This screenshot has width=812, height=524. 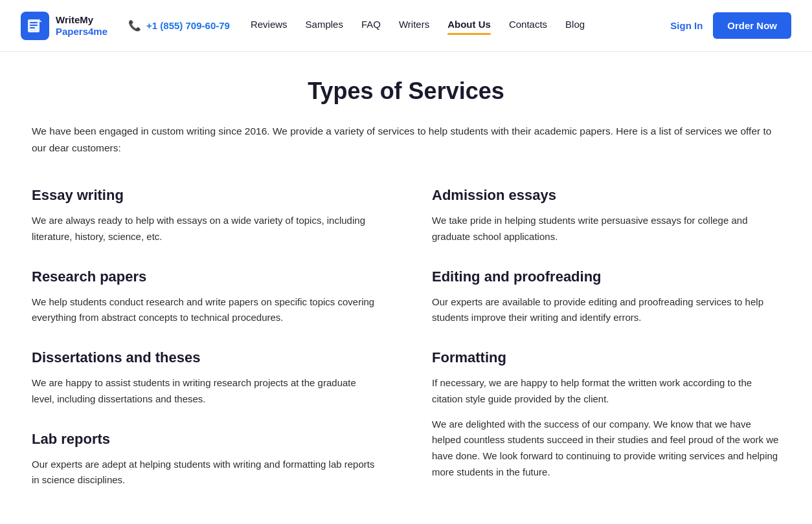 What do you see at coordinates (206, 311) in the screenshot?
I see `service-research-papers-desc: We help students conduct research and wr…` at bounding box center [206, 311].